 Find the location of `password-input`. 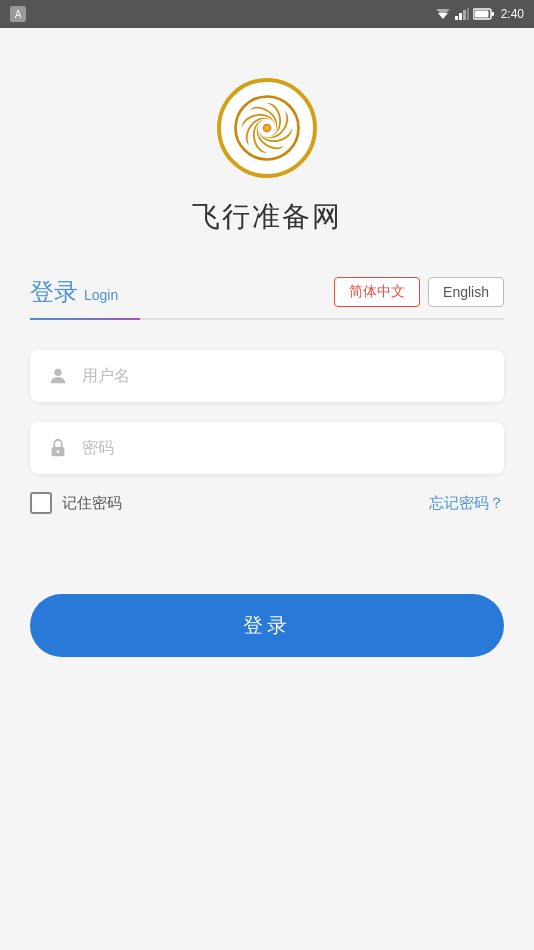

password-input is located at coordinates (285, 448).